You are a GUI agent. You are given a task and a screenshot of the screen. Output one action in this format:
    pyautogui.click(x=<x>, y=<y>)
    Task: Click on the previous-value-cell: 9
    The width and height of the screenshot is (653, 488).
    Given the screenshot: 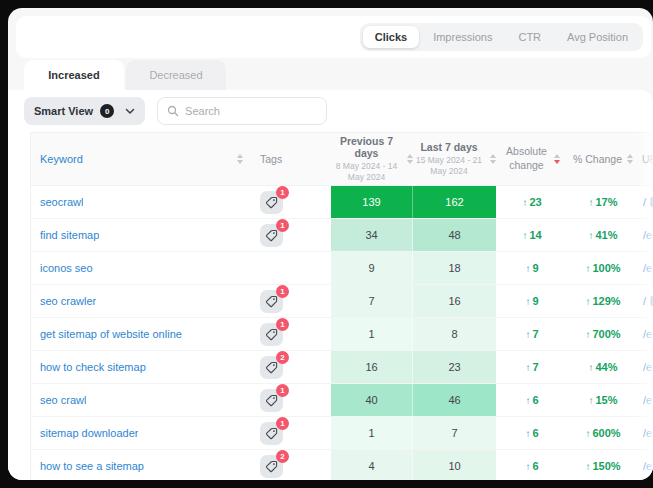 What is the action you would take?
    pyautogui.click(x=372, y=268)
    